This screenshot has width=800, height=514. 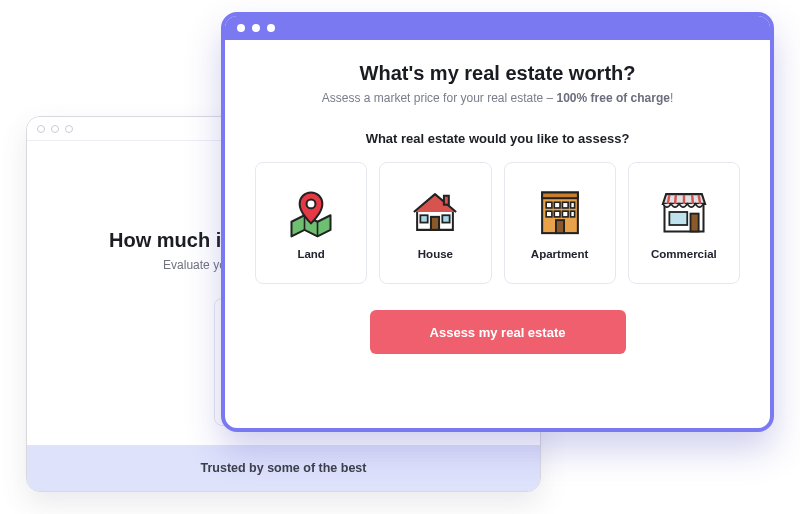 What do you see at coordinates (498, 74) in the screenshot?
I see `front-heading: What's my real estate worth?` at bounding box center [498, 74].